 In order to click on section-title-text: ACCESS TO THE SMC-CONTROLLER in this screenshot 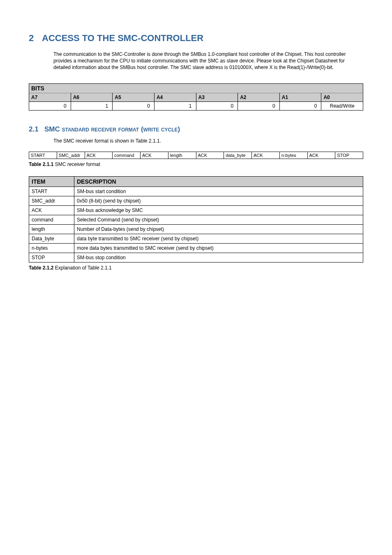, I will do `click(122, 38)`.